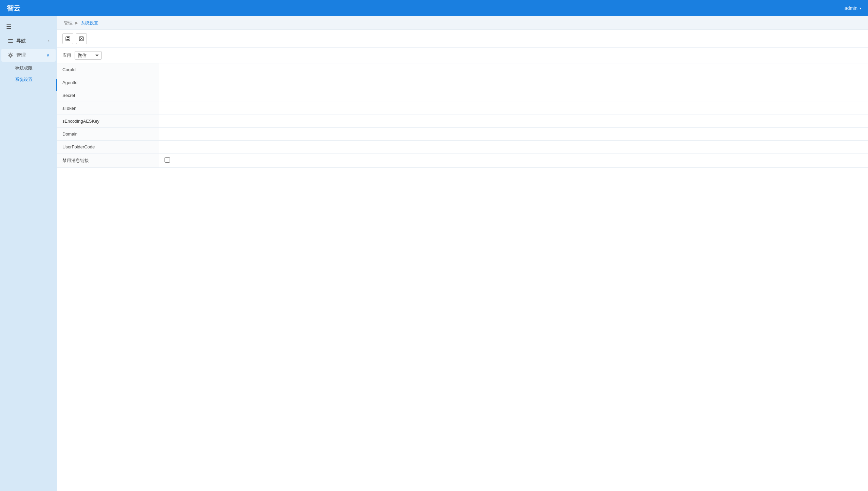 The image size is (868, 491). Describe the element at coordinates (514, 134) in the screenshot. I see `input-domain` at that location.